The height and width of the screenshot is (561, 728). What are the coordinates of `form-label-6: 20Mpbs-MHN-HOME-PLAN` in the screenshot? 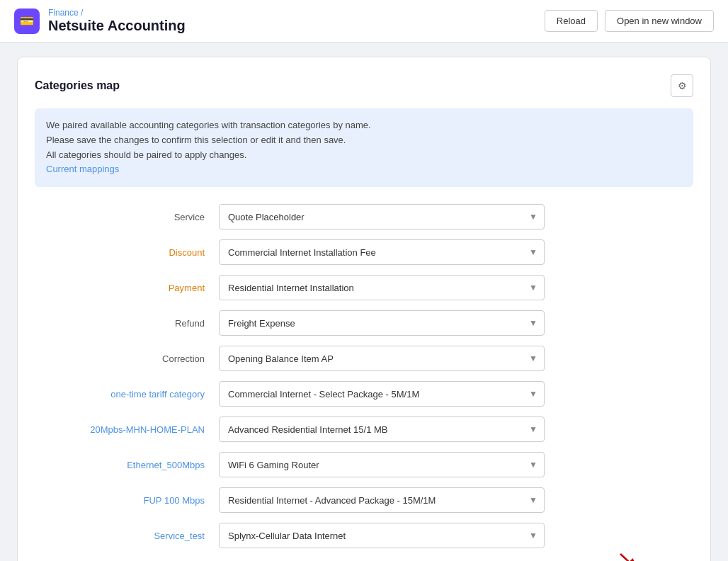 It's located at (127, 429).